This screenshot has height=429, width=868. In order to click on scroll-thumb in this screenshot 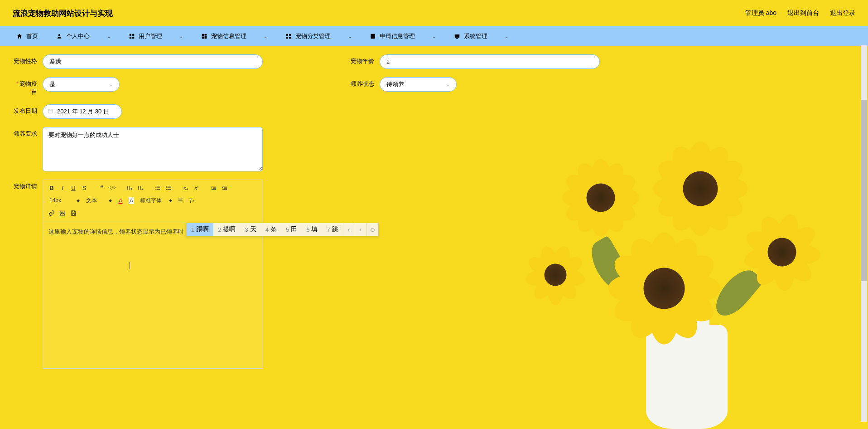, I will do `click(864, 190)`.